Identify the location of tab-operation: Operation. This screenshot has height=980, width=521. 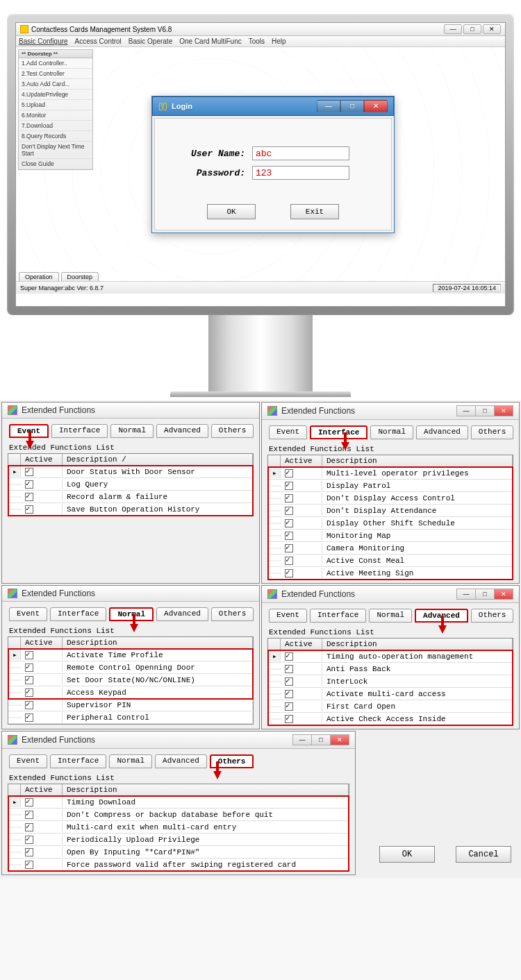
(39, 276).